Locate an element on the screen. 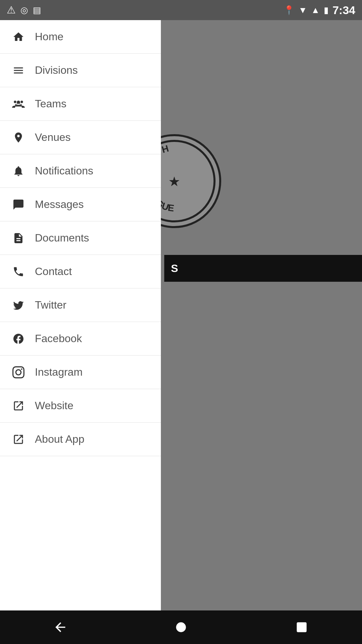 Image resolution: width=362 pixels, height=644 pixels. status-left-icons: ⚠ ◎ ▤ is located at coordinates (24, 10).